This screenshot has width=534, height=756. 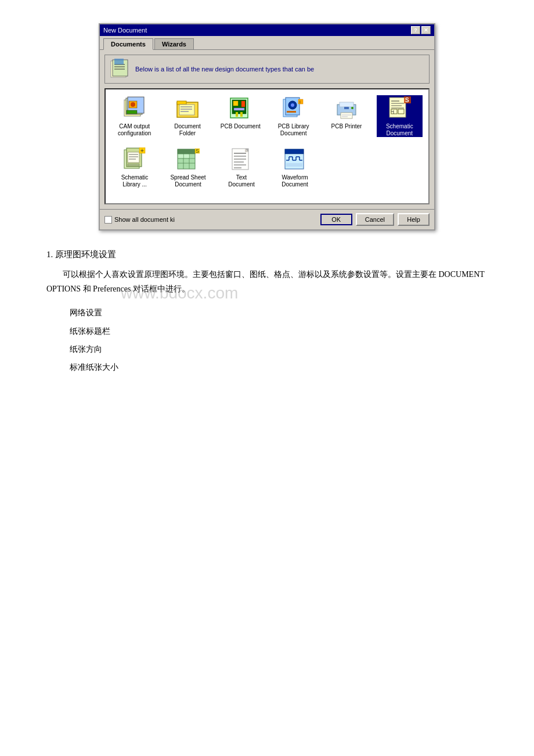 I want to click on list-item-1: 网络设置, so click(x=279, y=312).